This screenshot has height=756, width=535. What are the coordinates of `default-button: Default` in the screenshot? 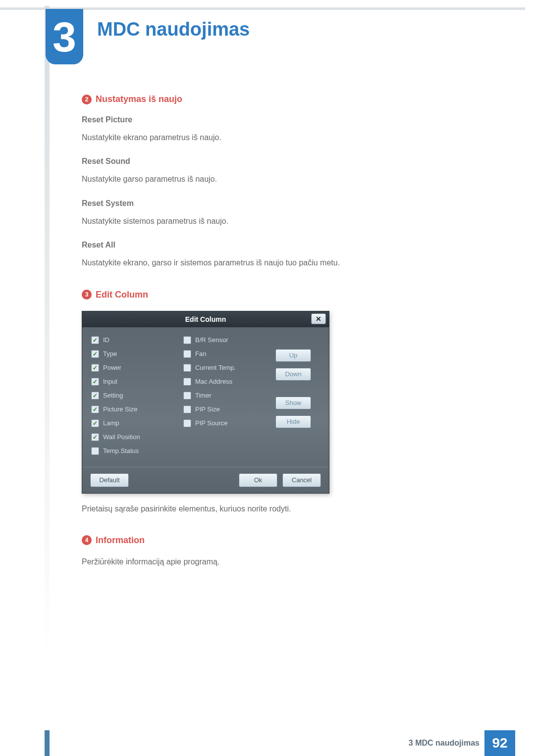 It's located at (109, 480).